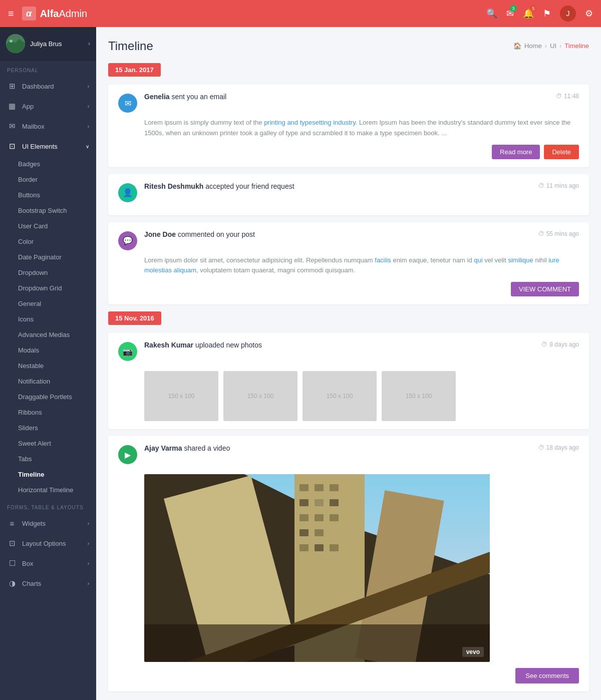 The image size is (601, 700). What do you see at coordinates (48, 428) in the screenshot?
I see `sidebar-item-sliders: Sliders` at bounding box center [48, 428].